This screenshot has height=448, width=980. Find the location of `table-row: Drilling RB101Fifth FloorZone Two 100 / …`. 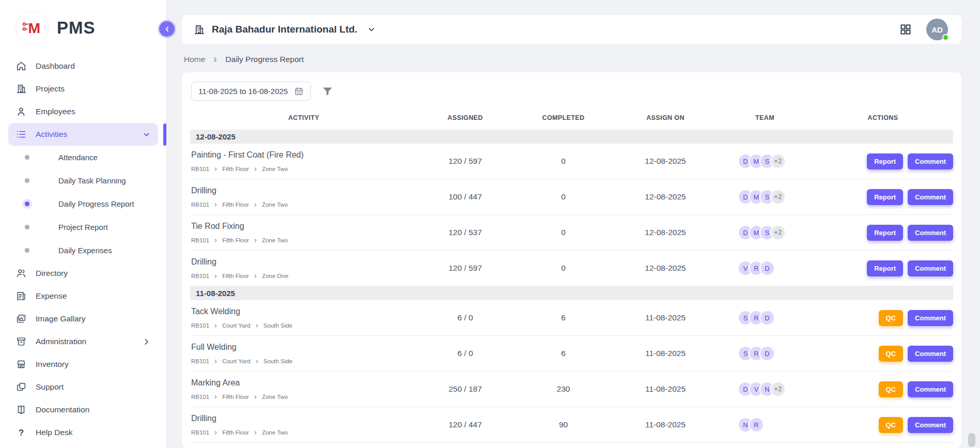

table-row: Drilling RB101Fifth FloorZone Two 100 / … is located at coordinates (571, 197).